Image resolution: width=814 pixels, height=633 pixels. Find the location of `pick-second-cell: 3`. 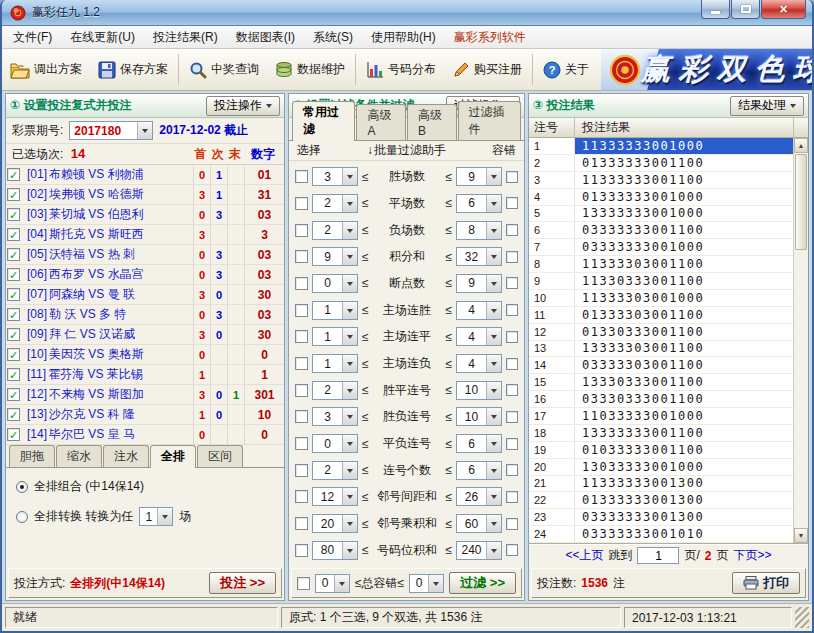

pick-second-cell: 3 is located at coordinates (218, 214).